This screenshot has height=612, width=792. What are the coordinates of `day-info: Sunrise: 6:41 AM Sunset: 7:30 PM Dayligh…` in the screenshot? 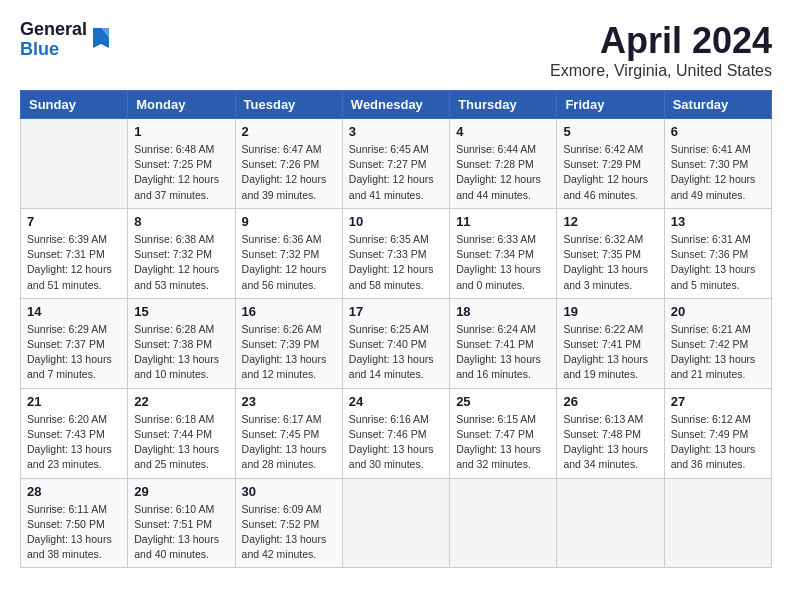 It's located at (718, 172).